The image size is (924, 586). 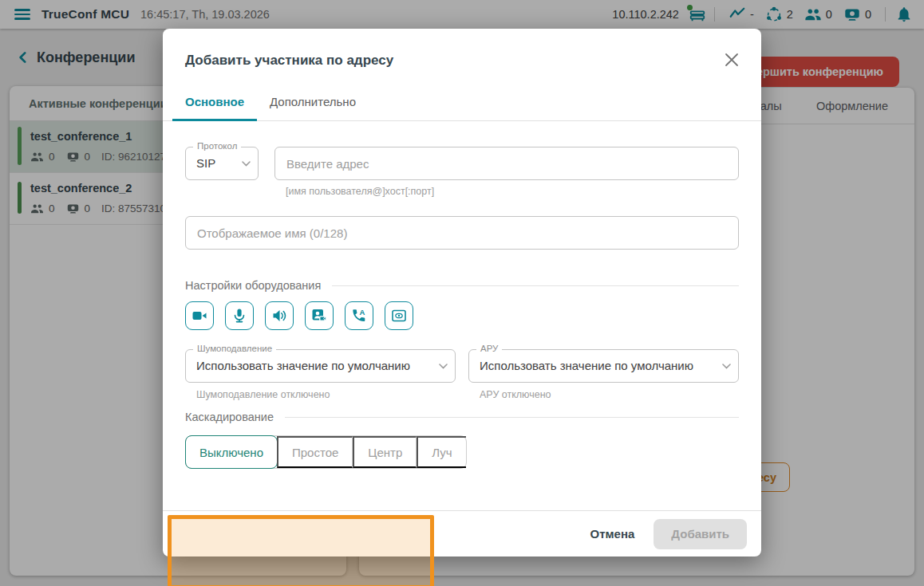 I want to click on dialog-tabs: Основное Дополнительно, so click(x=462, y=103).